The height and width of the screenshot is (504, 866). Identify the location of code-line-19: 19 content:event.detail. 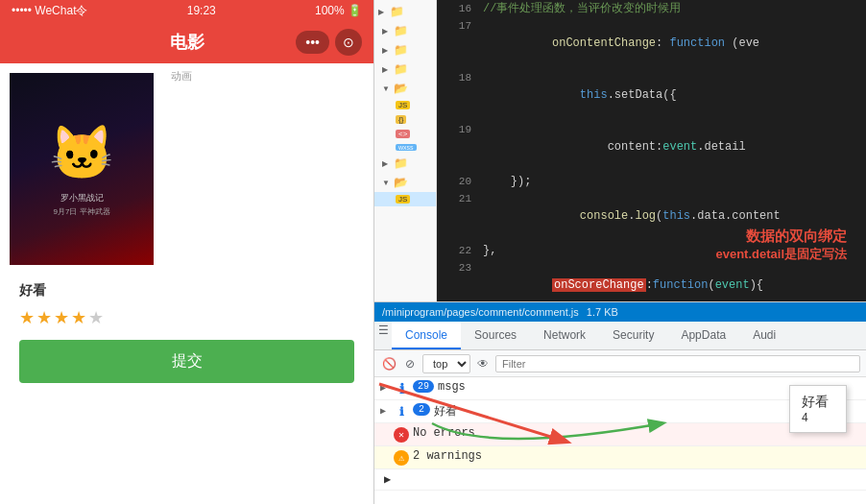
(651, 147).